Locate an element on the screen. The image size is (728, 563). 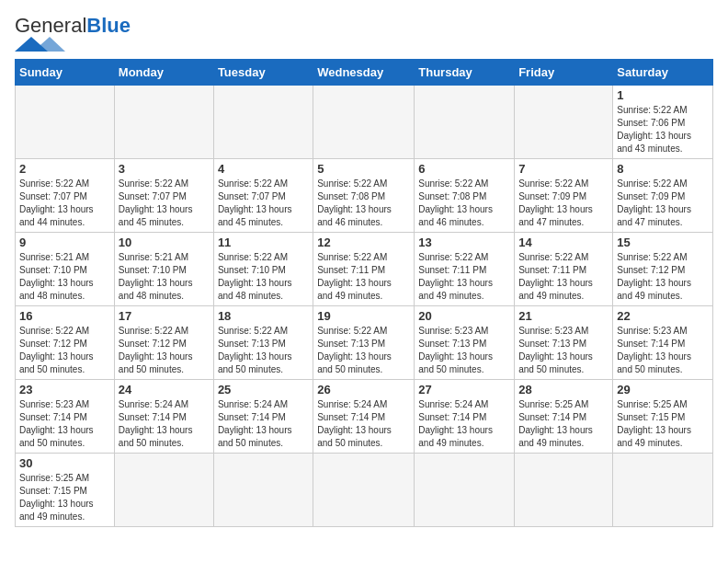
day-number: 13 is located at coordinates (464, 243).